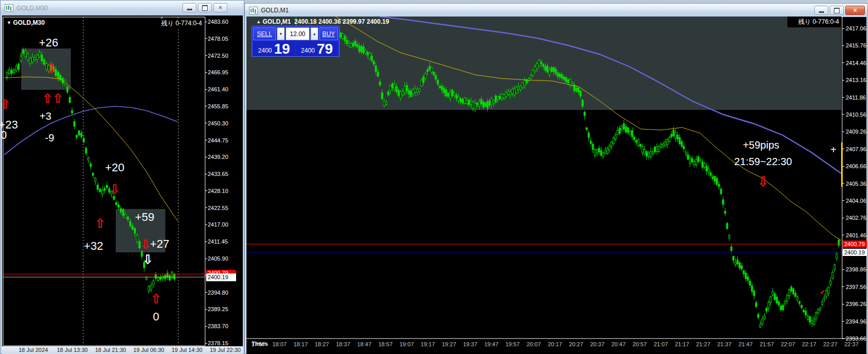 Image resolution: width=868 pixels, height=354 pixels. What do you see at coordinates (123, 350) in the screenshot?
I see `time-axis-strip-m30` at bounding box center [123, 350].